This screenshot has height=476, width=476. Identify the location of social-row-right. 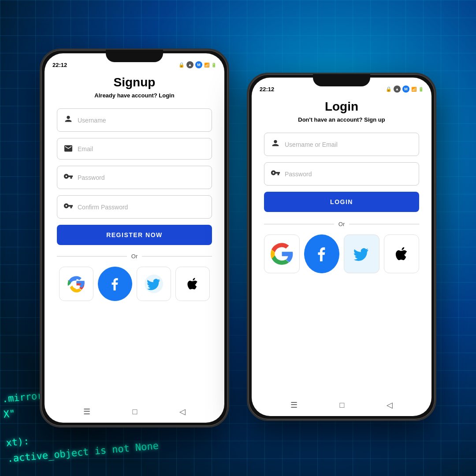
(342, 254).